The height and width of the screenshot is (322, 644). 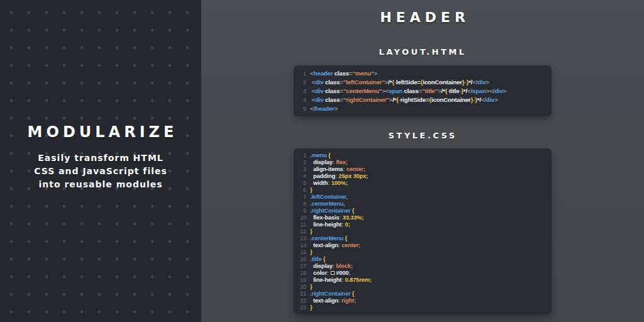 I want to click on line-number: 20, so click(x=303, y=287).